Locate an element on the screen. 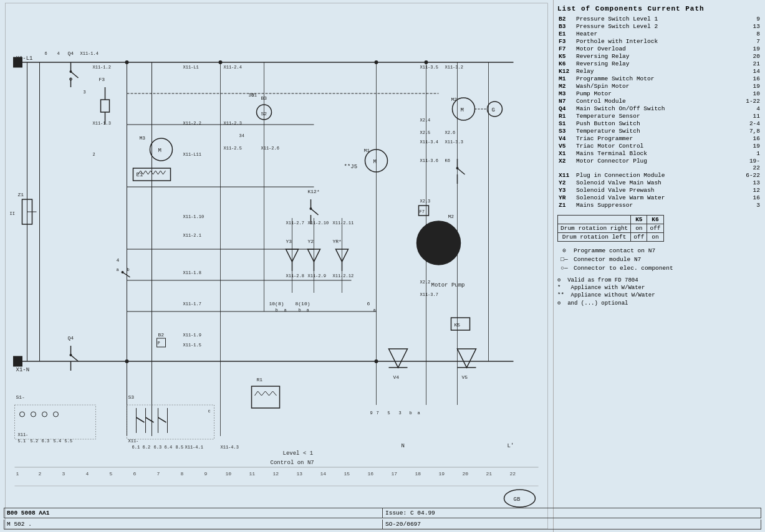 Image resolution: width=765 pixels, height=532 pixels. component-row: S3 Temperature Switch 7,8 is located at coordinates (660, 131).